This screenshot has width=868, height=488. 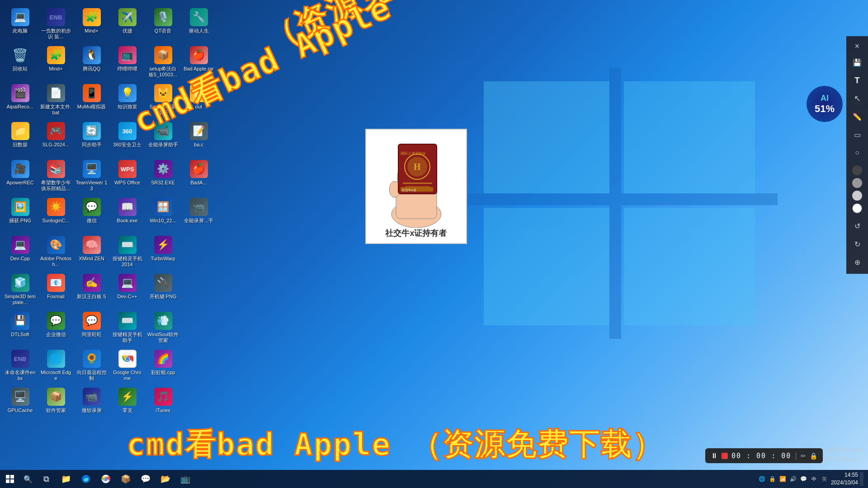 What do you see at coordinates (844, 479) in the screenshot?
I see `taskbar-clock: 14:55 2024/10/04` at bounding box center [844, 479].